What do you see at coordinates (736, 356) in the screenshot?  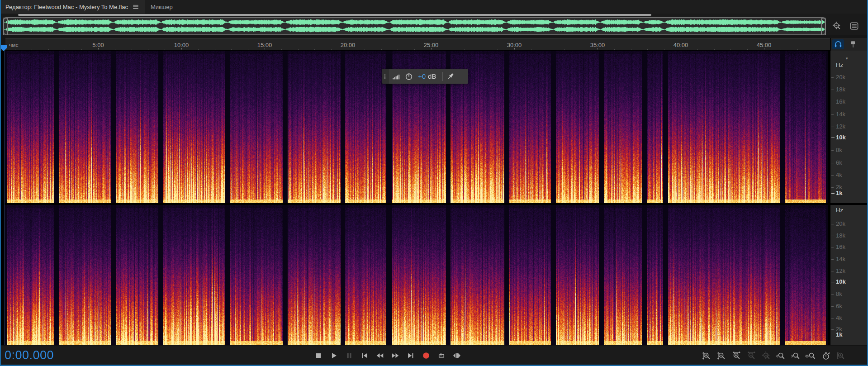 I see `zoom-in-horizontal-button` at bounding box center [736, 356].